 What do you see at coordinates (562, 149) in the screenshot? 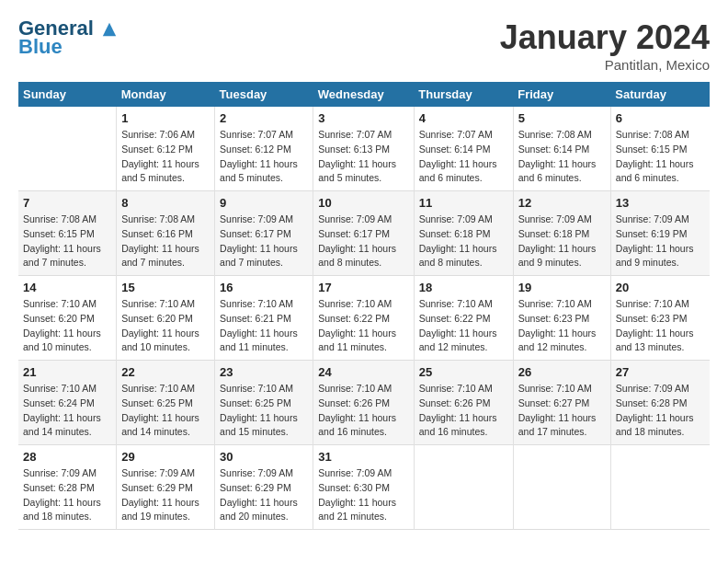
I see `calendar-cell: 5Sunrise: 7:08 AMSunset: 6:14 PMDaylight…` at bounding box center [562, 149].